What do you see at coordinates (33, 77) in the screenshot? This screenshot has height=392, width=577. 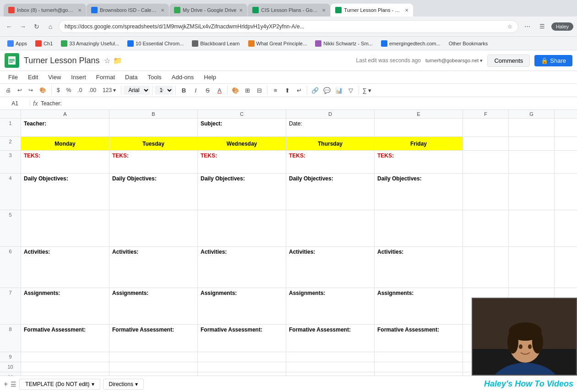 I see `menu-edit: Edit` at bounding box center [33, 77].